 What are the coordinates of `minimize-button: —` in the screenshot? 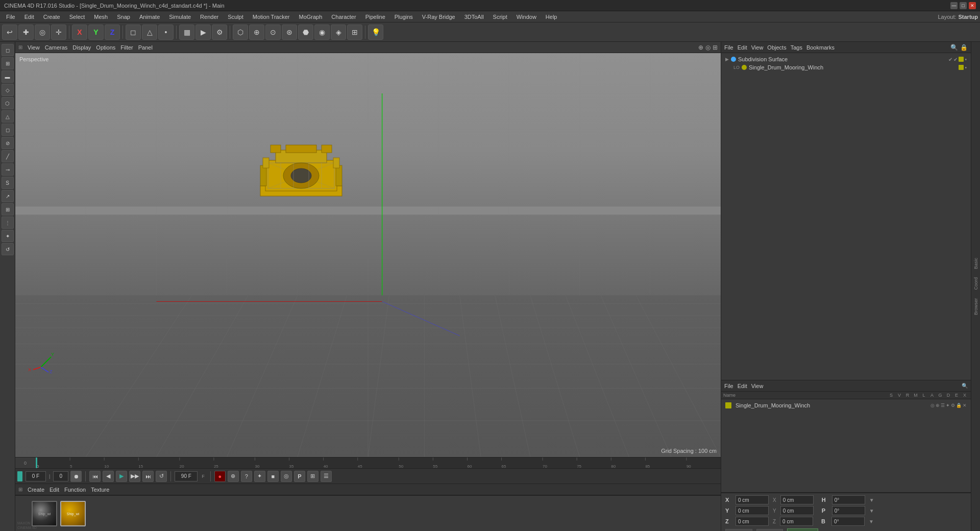 It's located at (954, 6).